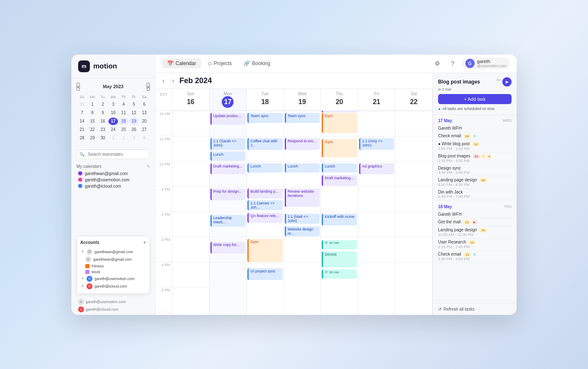 The height and width of the screenshot is (369, 588). Describe the element at coordinates (228, 100) in the screenshot. I see `day-header-mon17: Mon 17` at that location.